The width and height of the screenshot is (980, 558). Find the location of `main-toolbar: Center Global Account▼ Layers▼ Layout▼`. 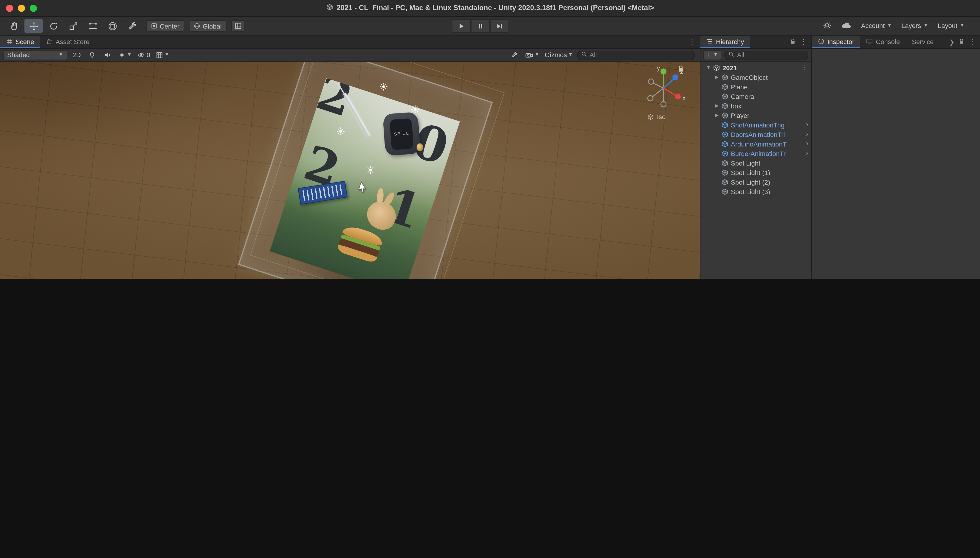

main-toolbar: Center Global Account▼ Layers▼ Layout▼ is located at coordinates (490, 26).